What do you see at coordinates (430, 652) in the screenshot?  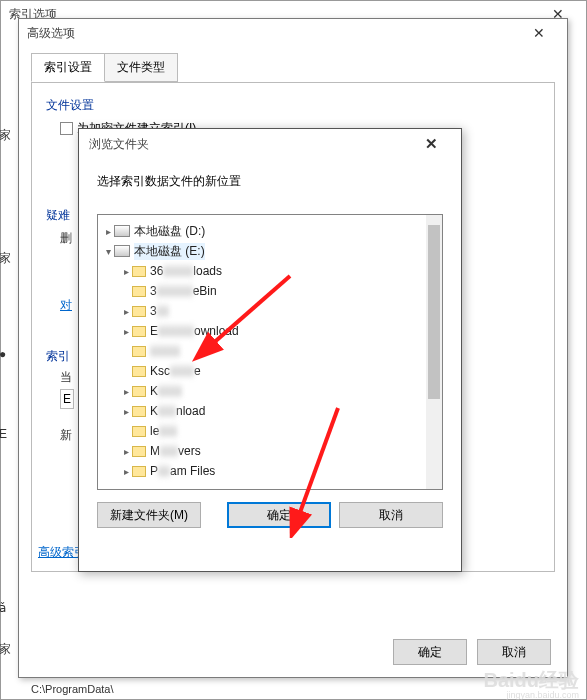 I see `adv-ok-button: 确定` at bounding box center [430, 652].